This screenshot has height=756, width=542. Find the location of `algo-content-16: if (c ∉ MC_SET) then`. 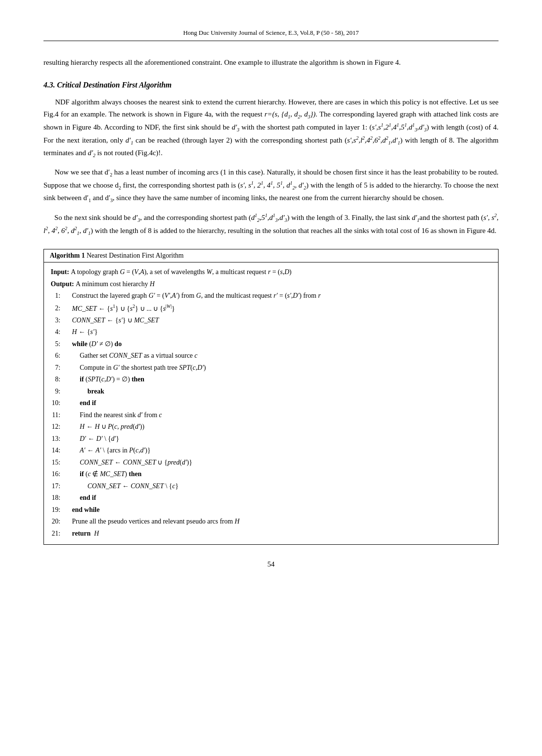

algo-content-16: if (c ∉ MC_SET) then is located at coordinates (103, 475).